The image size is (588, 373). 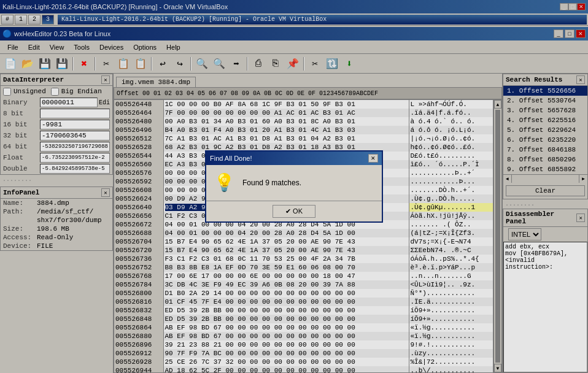 I want to click on dialog-body: 💡 Found 9 matches., so click(x=294, y=183).